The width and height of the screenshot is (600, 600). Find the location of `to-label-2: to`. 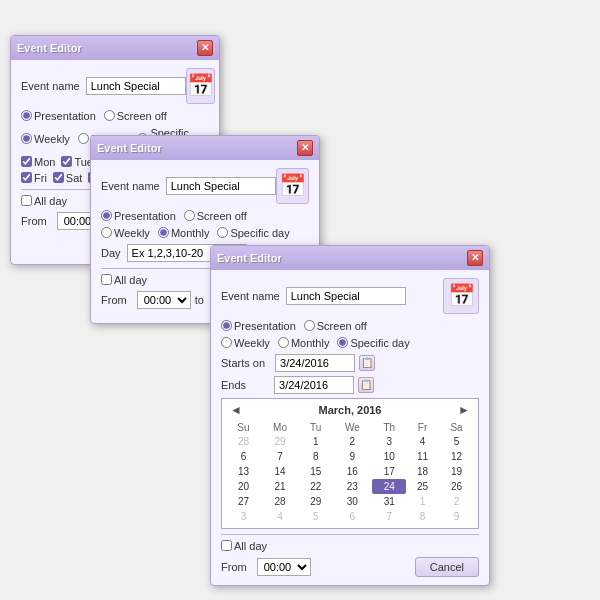

to-label-2: to is located at coordinates (200, 300).